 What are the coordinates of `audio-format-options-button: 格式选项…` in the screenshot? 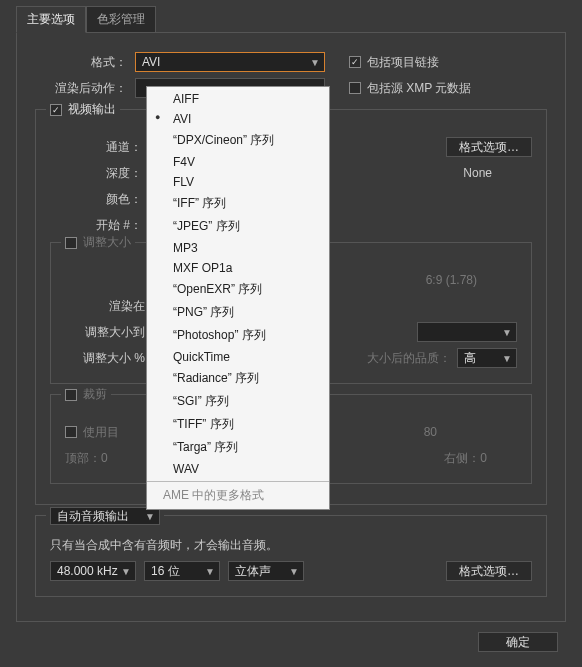 It's located at (489, 571).